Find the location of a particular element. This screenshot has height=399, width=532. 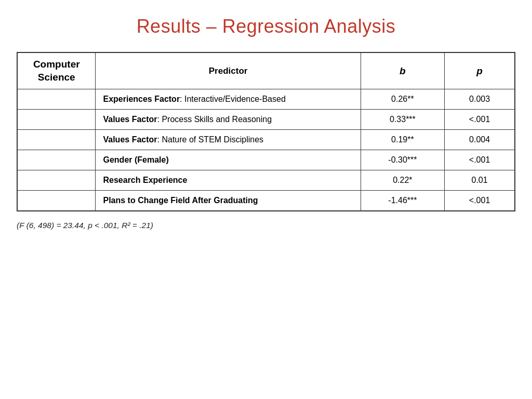

table-row: Experiences Factor: Interactive/Evidence… is located at coordinates (266, 100).